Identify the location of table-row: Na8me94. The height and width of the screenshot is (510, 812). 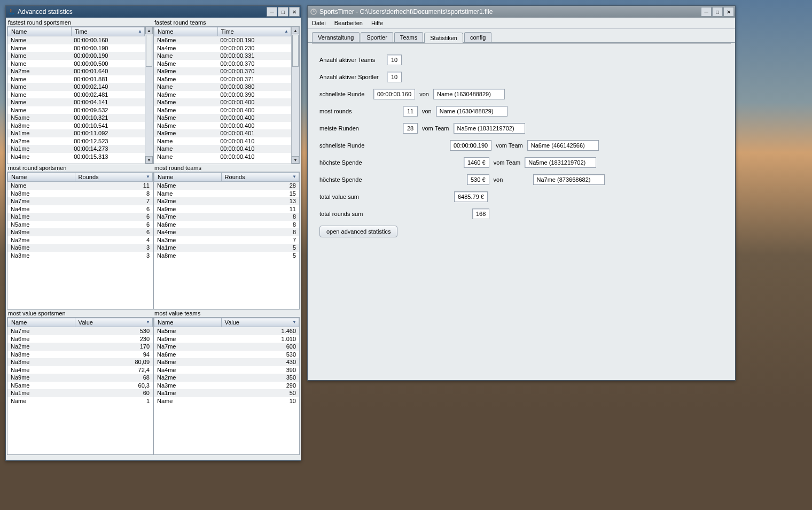
(80, 355).